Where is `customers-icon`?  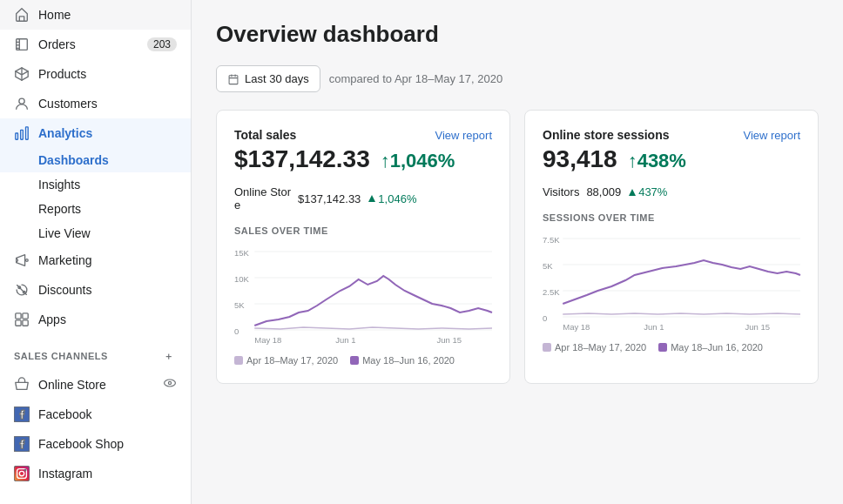
customers-icon is located at coordinates (22, 104).